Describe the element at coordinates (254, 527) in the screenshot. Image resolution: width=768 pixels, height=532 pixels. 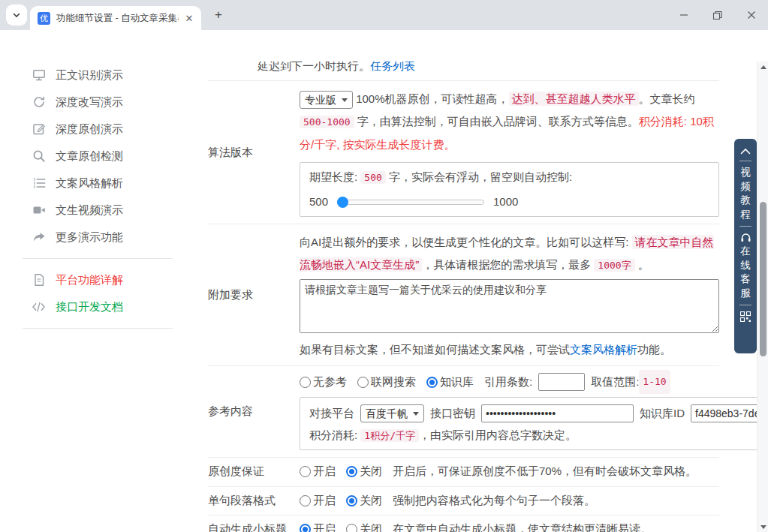
I see `row-label: 自动生成小标题` at that location.